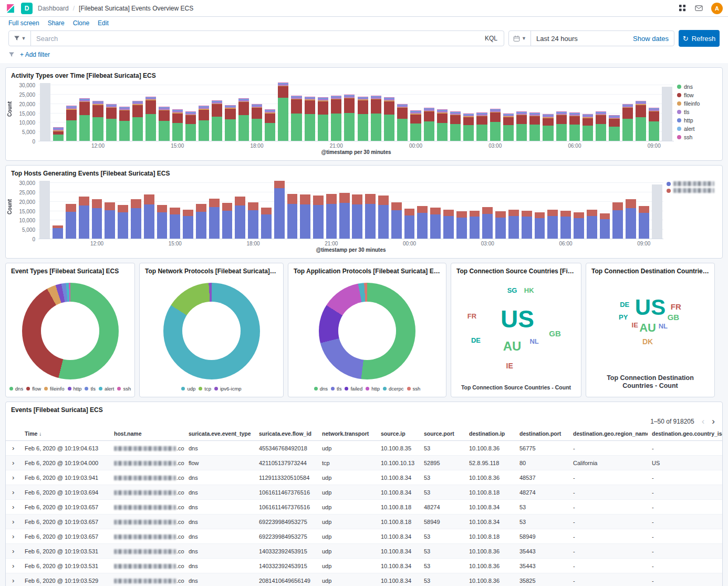 This screenshot has width=728, height=586. Describe the element at coordinates (582, 39) in the screenshot. I see `time-range-value: Last 24 hours` at that location.